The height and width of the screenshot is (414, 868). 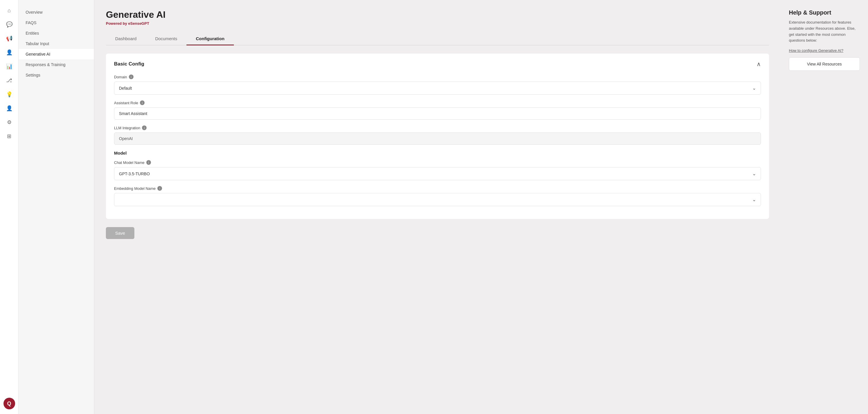 What do you see at coordinates (437, 135) in the screenshot?
I see `llm-integration-field-group: LLM Integration i OpenAI` at bounding box center [437, 135].